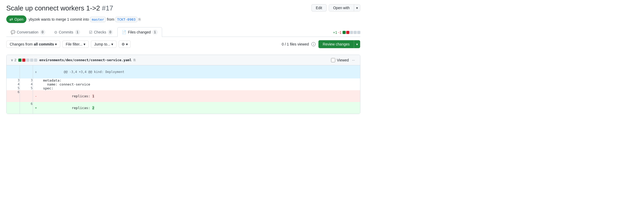 This screenshot has width=644, height=199. What do you see at coordinates (313, 44) in the screenshot?
I see `files-viewed-info-icon: i` at bounding box center [313, 44].